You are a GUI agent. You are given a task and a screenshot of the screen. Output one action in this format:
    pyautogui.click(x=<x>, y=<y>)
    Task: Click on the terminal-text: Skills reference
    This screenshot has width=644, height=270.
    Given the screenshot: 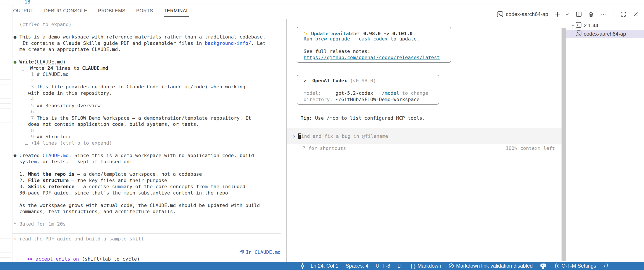 What is the action you would take?
    pyautogui.click(x=51, y=186)
    